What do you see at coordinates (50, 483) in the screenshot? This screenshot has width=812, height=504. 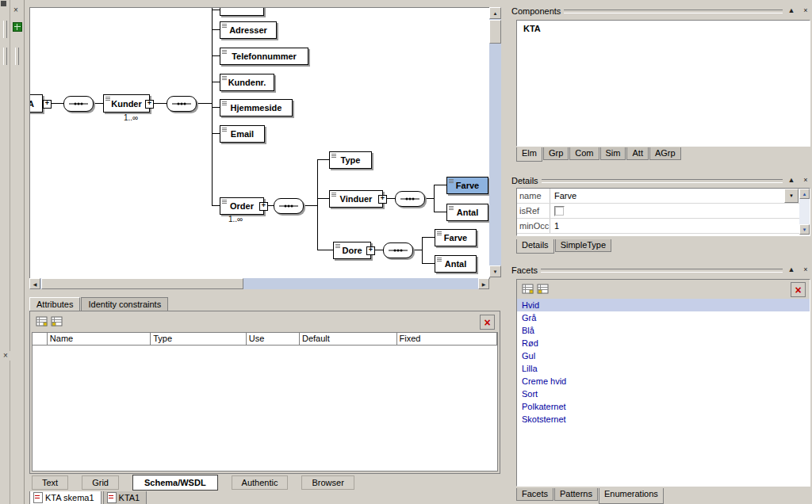 I see `view-tabs-text: Text` at bounding box center [50, 483].